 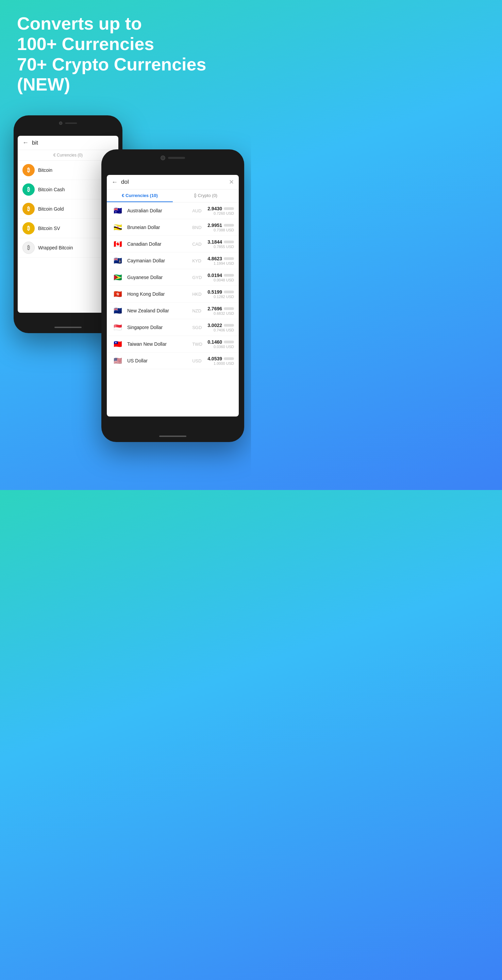 What do you see at coordinates (215, 309) in the screenshot?
I see `main-value: 2.7696` at bounding box center [215, 309].